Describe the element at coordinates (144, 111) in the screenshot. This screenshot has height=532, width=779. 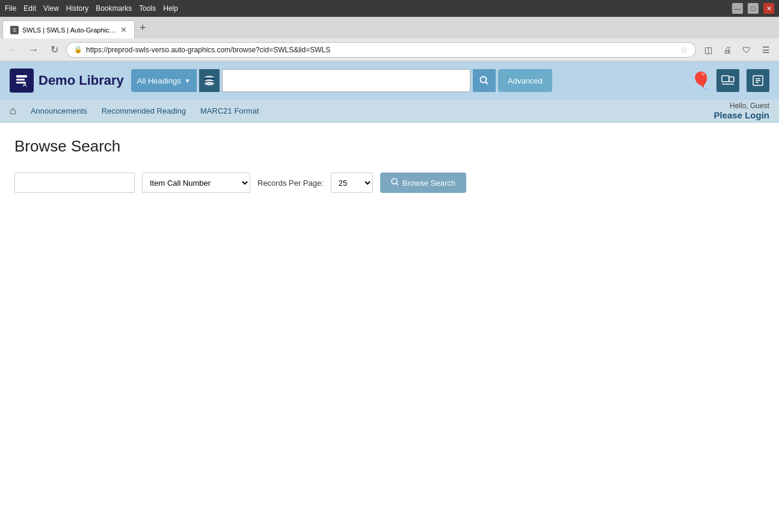
I see `recommended-reading-link: Recommended Reading` at that location.